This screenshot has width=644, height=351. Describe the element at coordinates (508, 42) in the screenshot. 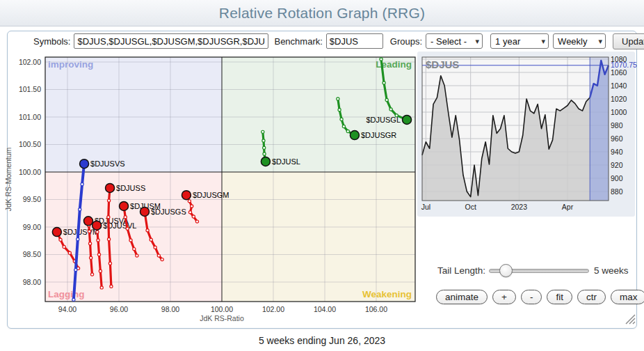

I see `period-select-value: 1 year` at that location.